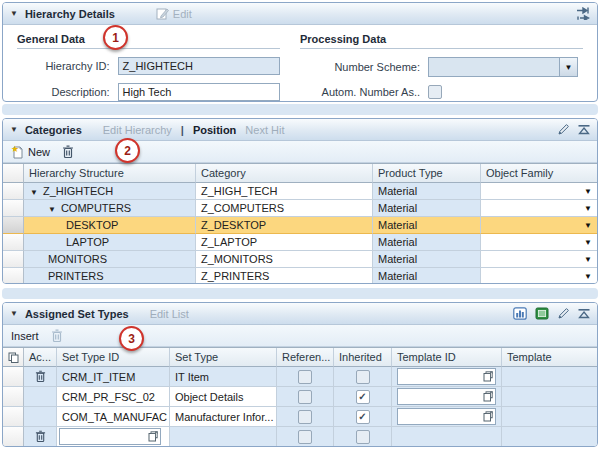 This screenshot has height=449, width=602. I want to click on column-header-id: Set Type ID, so click(114, 358).